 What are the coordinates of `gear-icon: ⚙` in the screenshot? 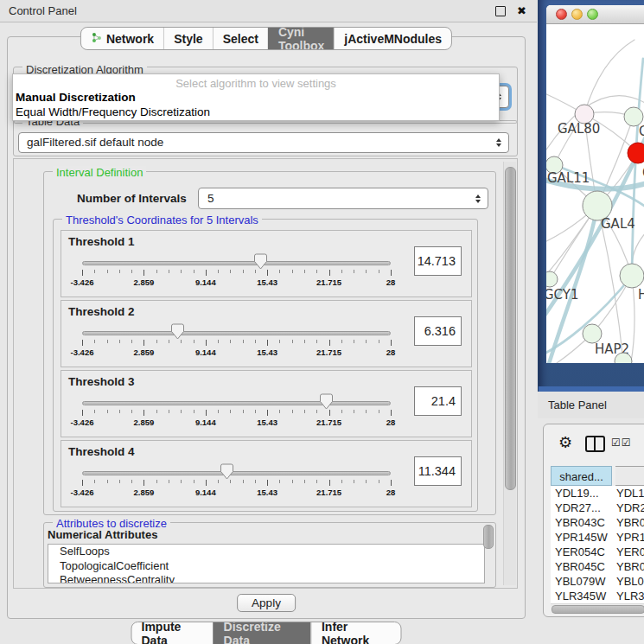 It's located at (565, 443).